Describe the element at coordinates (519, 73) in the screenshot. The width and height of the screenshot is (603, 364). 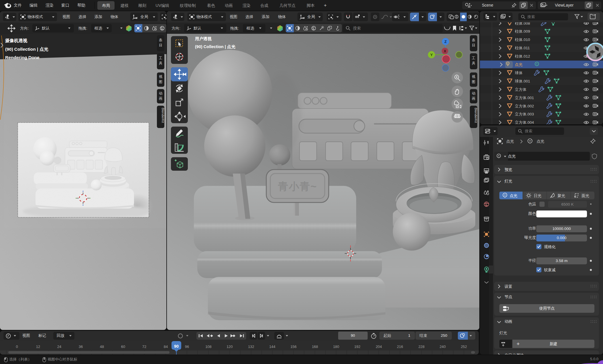
I see `svg-text: 球体` at that location.